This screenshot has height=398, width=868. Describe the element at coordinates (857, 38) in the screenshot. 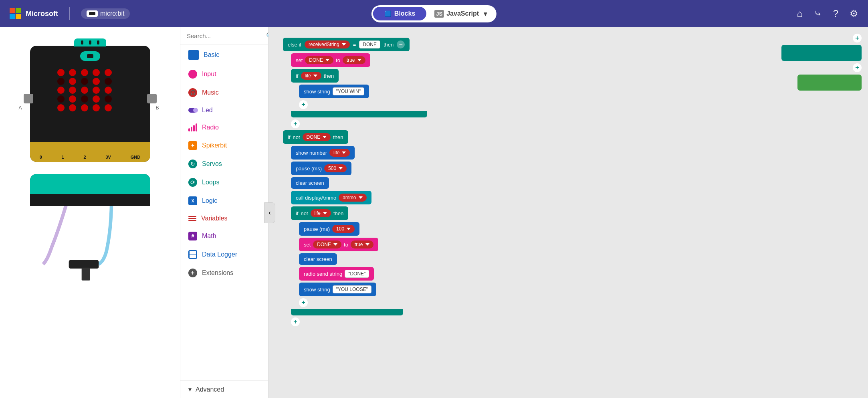

I see `right-plus-1: +` at that location.